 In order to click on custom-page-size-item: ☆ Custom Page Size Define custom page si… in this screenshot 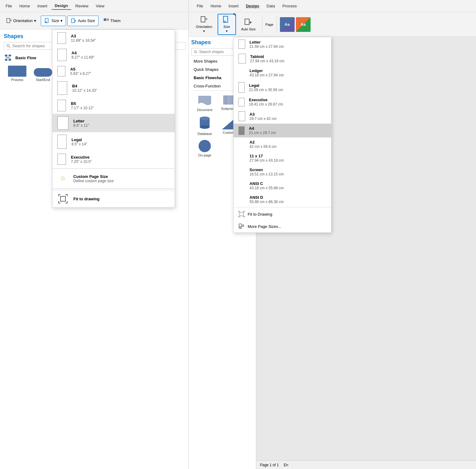, I will do `click(114, 179)`.